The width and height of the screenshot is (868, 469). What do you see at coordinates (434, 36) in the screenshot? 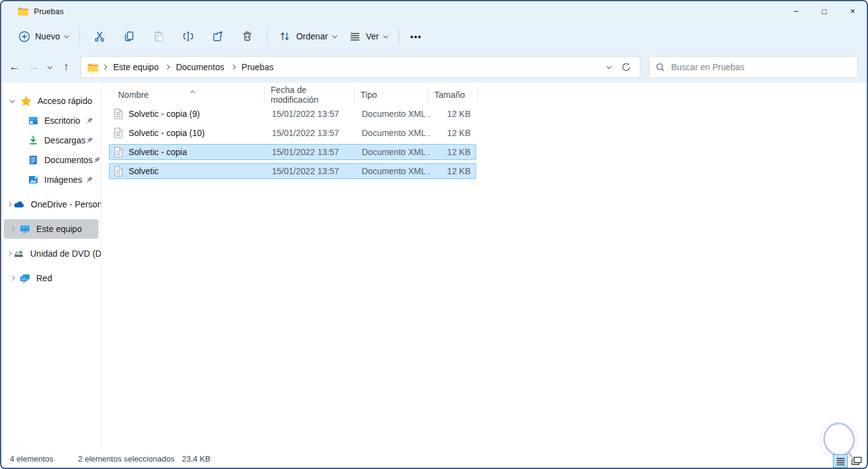
I see `toolbar: Nuevo` at bounding box center [434, 36].